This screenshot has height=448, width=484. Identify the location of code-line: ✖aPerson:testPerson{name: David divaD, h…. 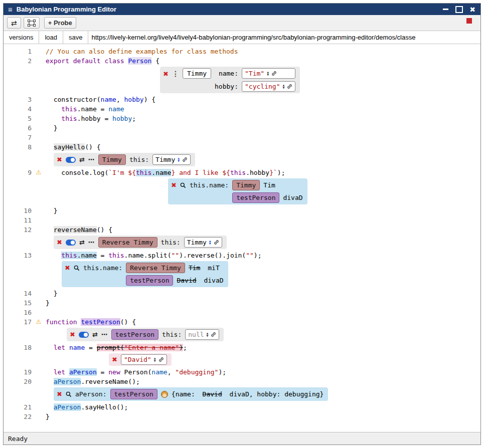
(242, 394).